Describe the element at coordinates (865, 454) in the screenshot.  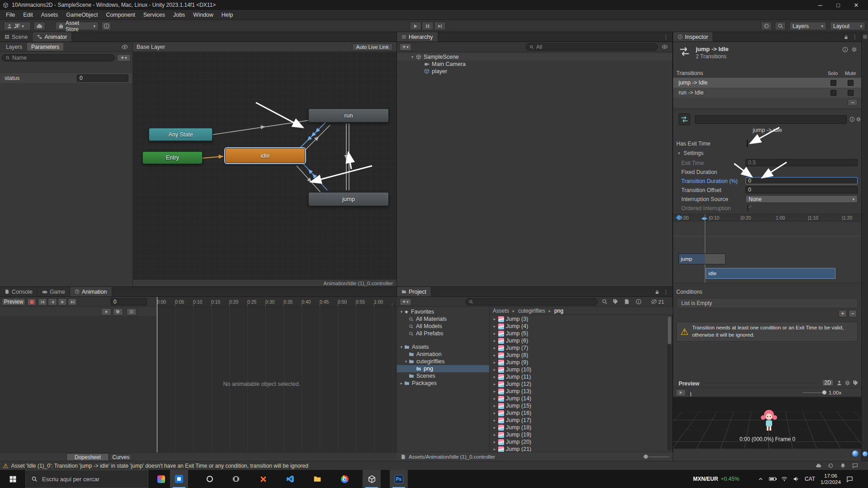
I see `notification-dot-icon` at that location.